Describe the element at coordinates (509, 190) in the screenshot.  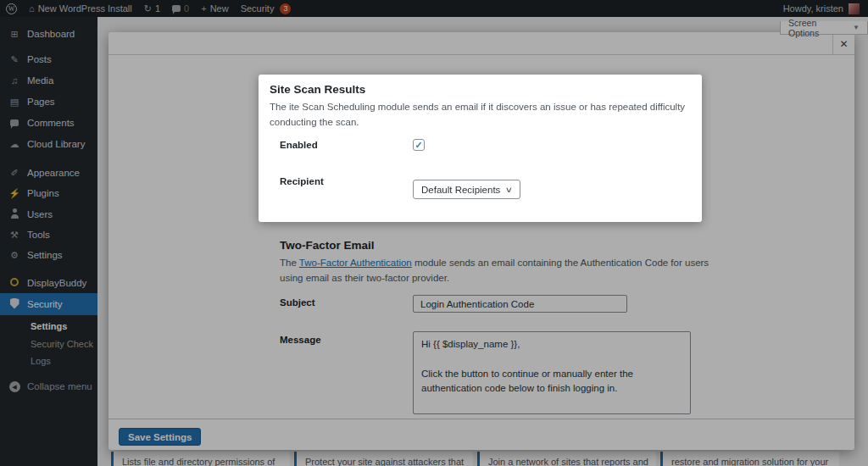
I see `chevron-down-icon: ∨` at that location.